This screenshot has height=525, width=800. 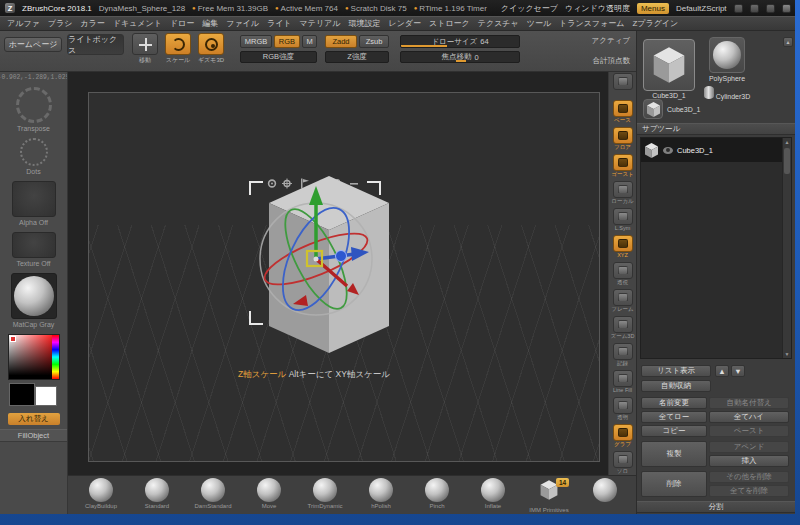 I want to click on panels-icon, so click(x=770, y=8).